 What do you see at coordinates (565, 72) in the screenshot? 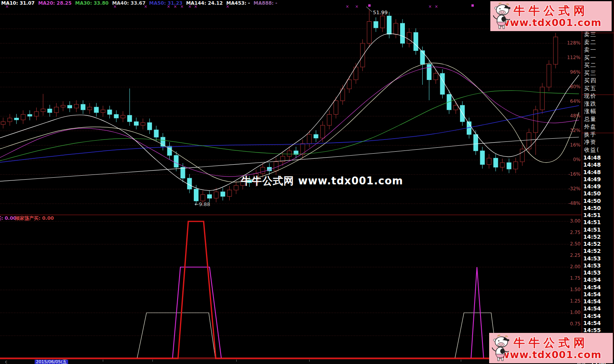
I see `percent-tick-label: 96%` at bounding box center [565, 72].